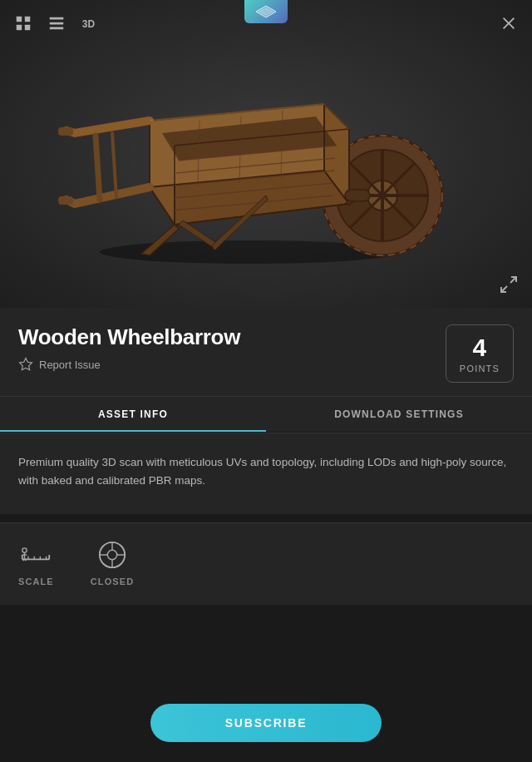 The height and width of the screenshot is (762, 532). I want to click on list-icon, so click(57, 23).